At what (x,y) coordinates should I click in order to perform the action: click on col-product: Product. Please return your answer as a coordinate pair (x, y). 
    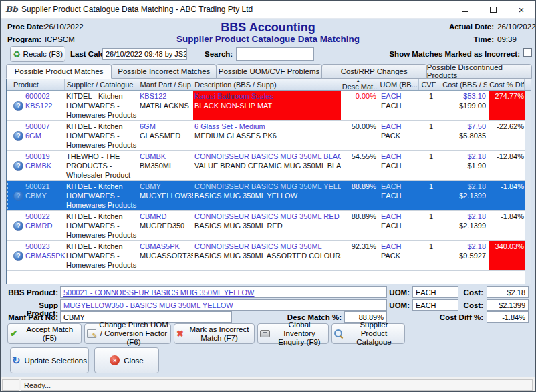
    Looking at the image, I should click on (38, 85).